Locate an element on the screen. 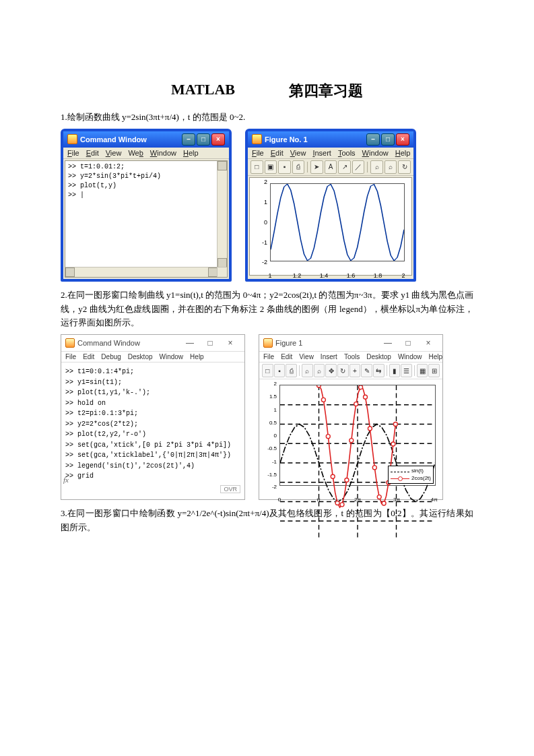  code-line: >> y=2*sin(3*pi*t+pi/4) is located at coordinates (142, 177).